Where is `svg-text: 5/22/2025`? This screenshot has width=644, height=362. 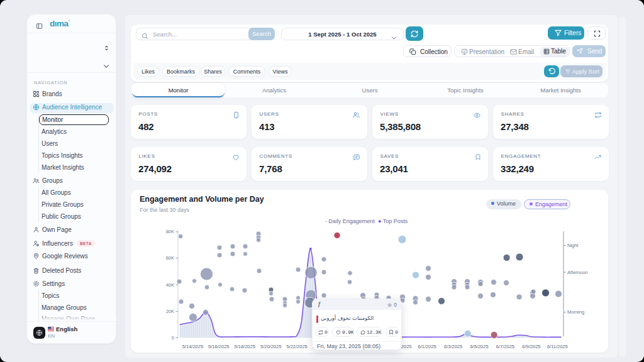
svg-text: 5/22/2025 is located at coordinates (297, 347).